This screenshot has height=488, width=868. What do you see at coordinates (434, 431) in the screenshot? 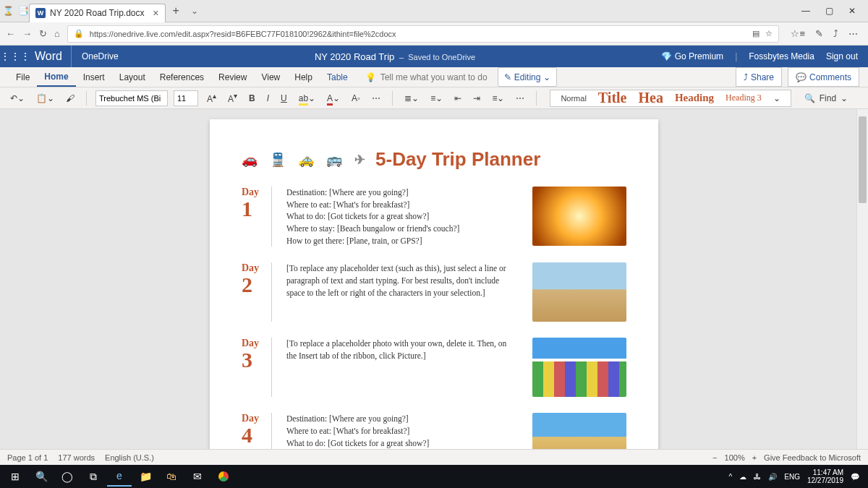
I see `day-row-4: Day4 Destination: [Where are you going?]…` at bounding box center [434, 431].